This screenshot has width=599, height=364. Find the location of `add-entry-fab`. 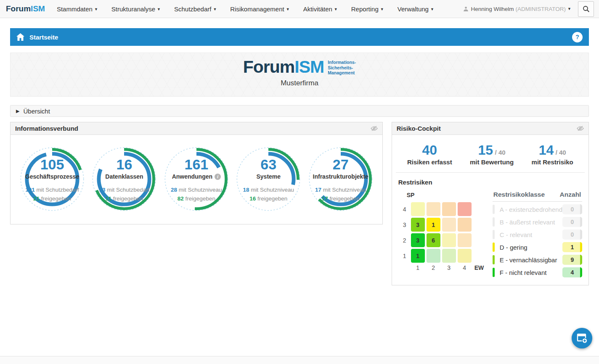

add-entry-fab is located at coordinates (582, 338).